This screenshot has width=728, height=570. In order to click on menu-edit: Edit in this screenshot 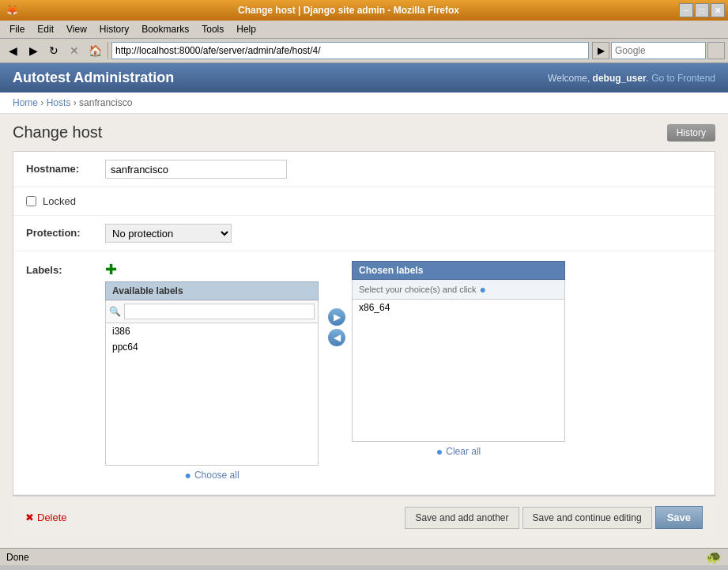, I will do `click(46, 29)`.